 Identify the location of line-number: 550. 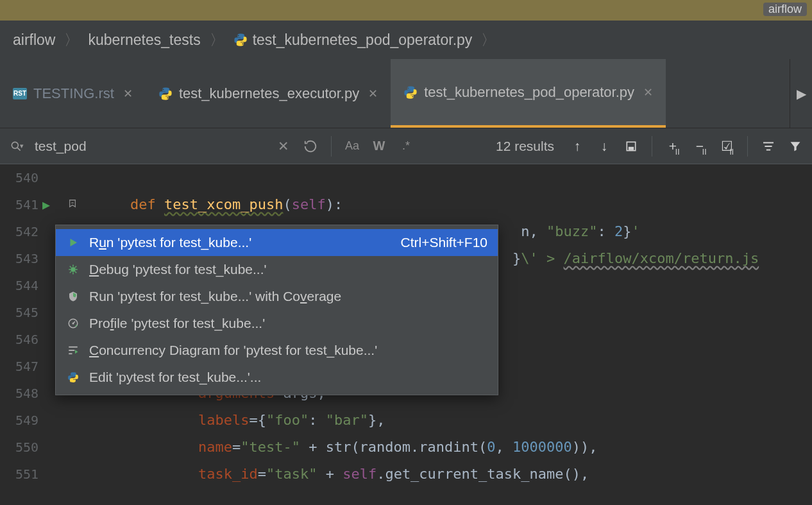
(48, 447).